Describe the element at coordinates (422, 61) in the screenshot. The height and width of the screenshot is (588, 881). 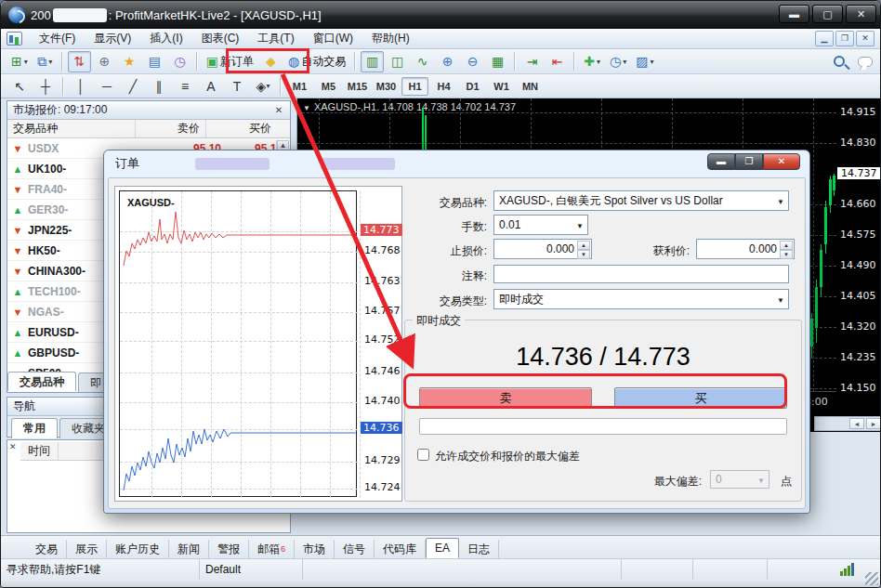
I see `line-chart-button: ∿` at that location.